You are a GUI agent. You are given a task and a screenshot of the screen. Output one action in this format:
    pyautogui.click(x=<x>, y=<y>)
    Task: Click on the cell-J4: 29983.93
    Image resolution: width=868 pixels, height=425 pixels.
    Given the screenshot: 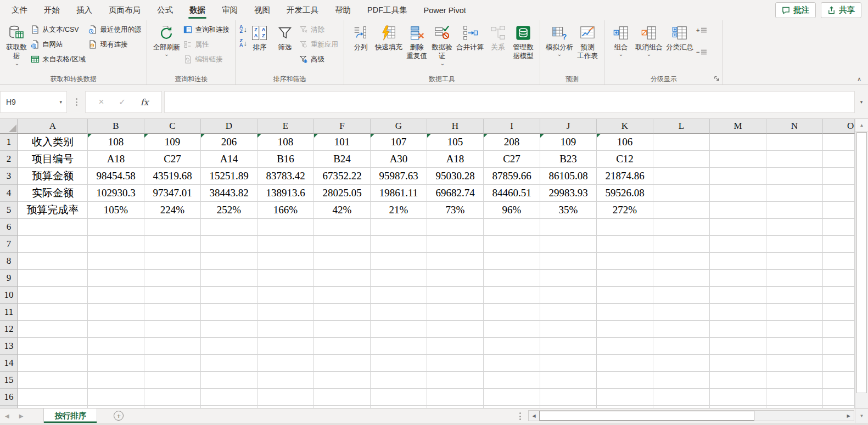 What is the action you would take?
    pyautogui.click(x=569, y=193)
    